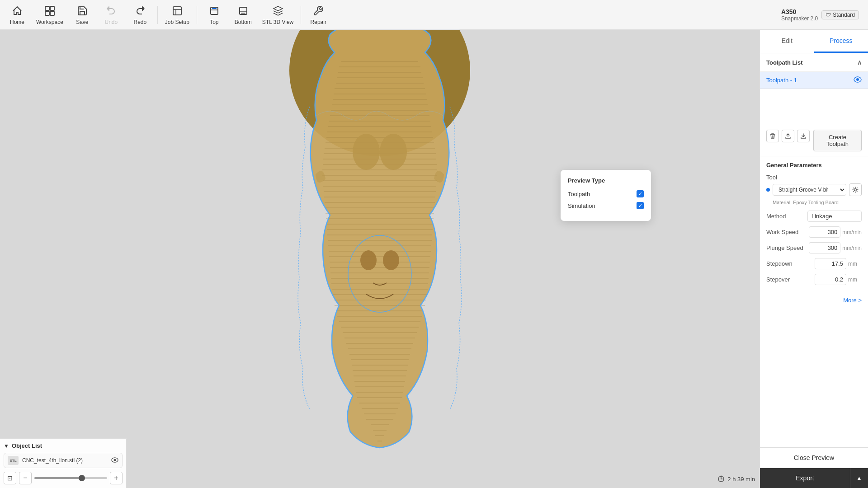  Describe the element at coordinates (243, 15) in the screenshot. I see `toolbar-bottom: Bottom` at that location.